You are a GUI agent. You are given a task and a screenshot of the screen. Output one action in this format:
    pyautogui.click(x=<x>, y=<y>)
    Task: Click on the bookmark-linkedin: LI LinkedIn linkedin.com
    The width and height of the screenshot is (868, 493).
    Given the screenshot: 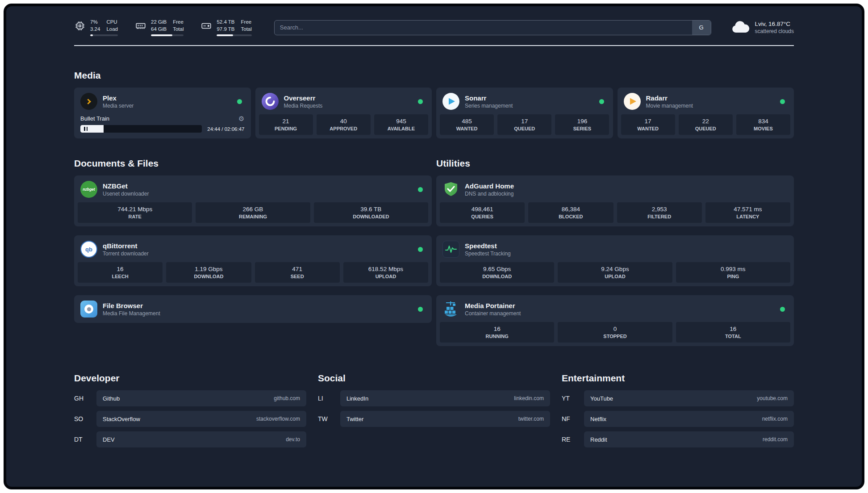 What is the action you would take?
    pyautogui.click(x=434, y=398)
    